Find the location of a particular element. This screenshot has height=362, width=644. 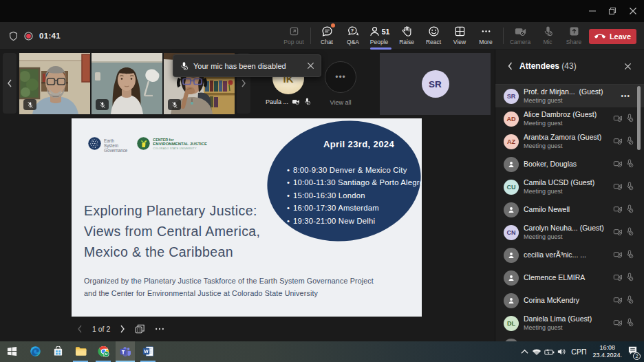

attendee-row: cecilia verÃ³nic... ... is located at coordinates (570, 255).